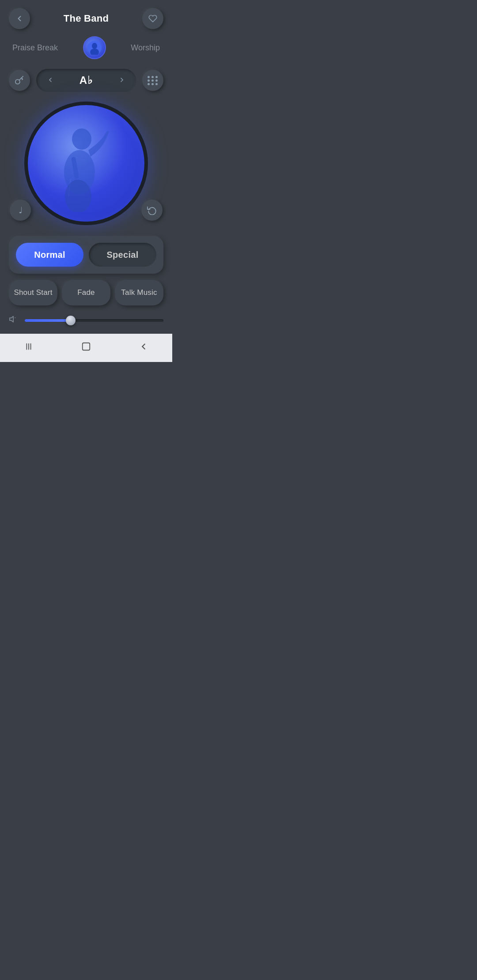 Image resolution: width=477 pixels, height=980 pixels. I want to click on page-title: The Band, so click(87, 19).